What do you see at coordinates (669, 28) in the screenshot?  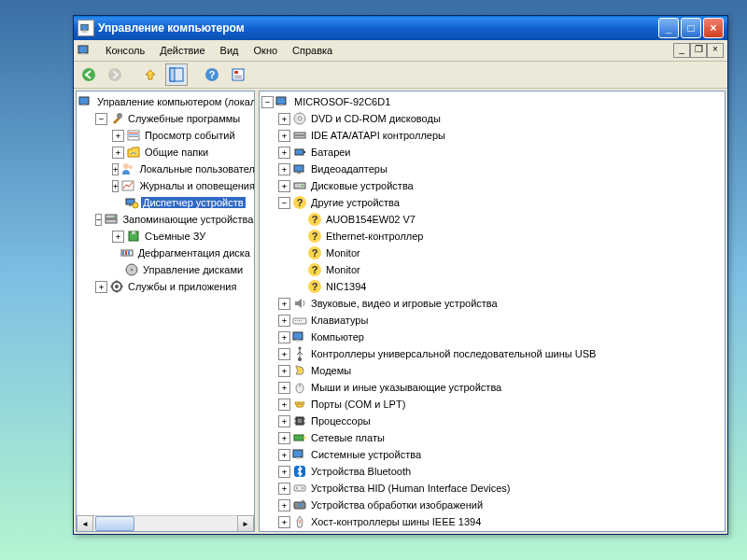 I see `minimize-button: _` at bounding box center [669, 28].